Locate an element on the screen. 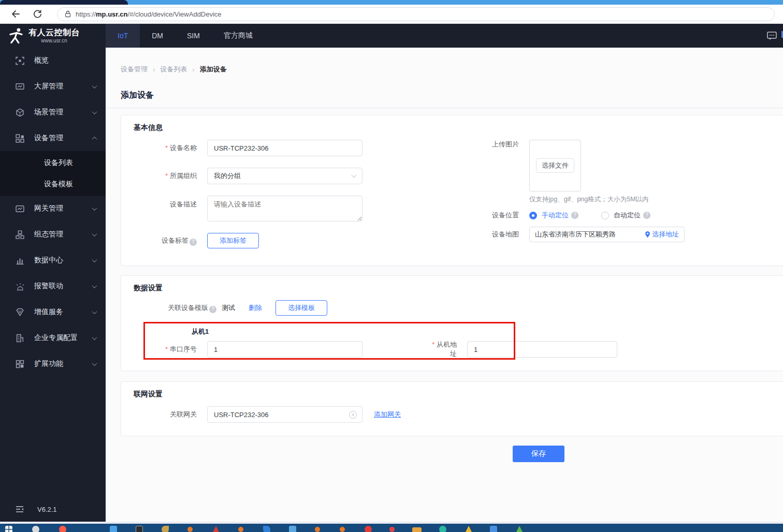 The image size is (783, 532). serial-port-input is located at coordinates (285, 349).